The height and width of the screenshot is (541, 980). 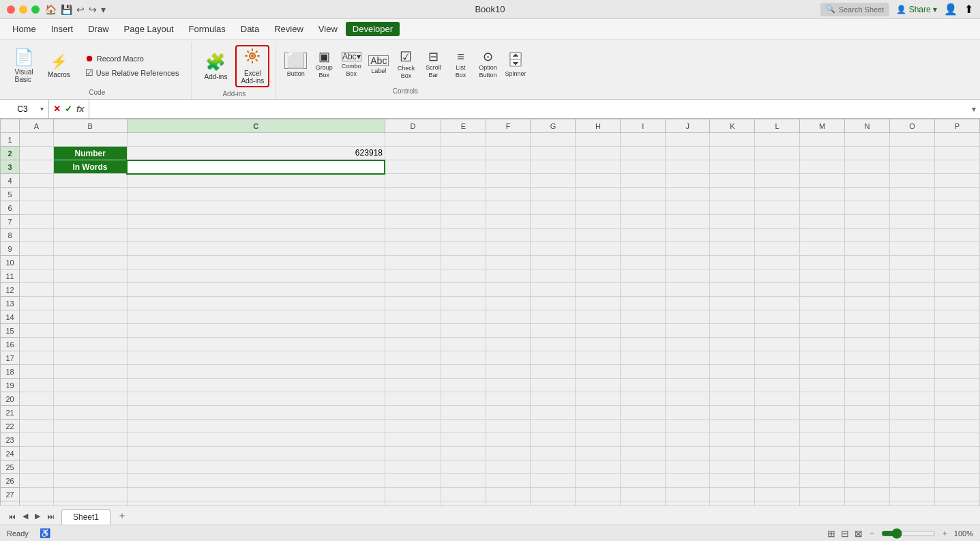 I want to click on cell-e12, so click(x=463, y=290).